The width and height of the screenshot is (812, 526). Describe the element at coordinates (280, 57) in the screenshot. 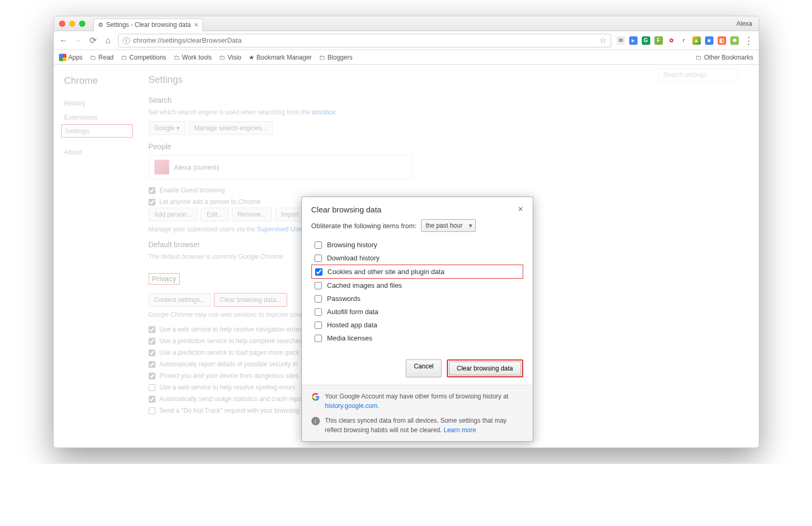

I see `bookmark-item: ★Bookmark Manager` at that location.